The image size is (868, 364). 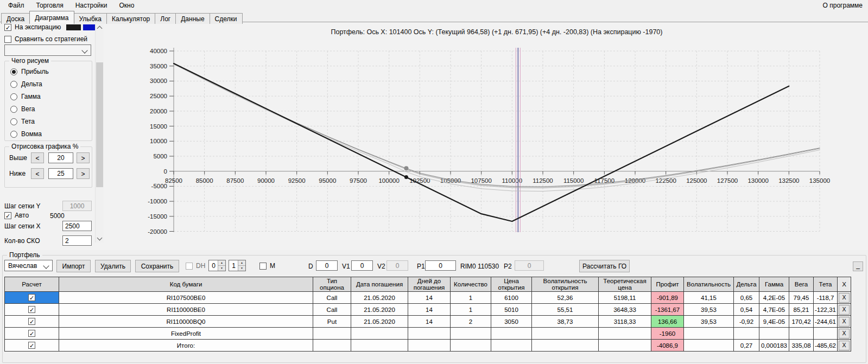 What do you see at coordinates (50, 5) in the screenshot?
I see `menu-item-trading: Торговля` at bounding box center [50, 5].